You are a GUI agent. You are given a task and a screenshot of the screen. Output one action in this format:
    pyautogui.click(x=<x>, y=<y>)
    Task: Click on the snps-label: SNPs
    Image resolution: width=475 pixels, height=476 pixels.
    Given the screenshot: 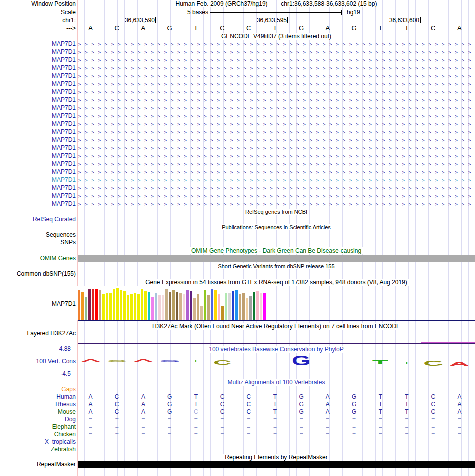 What is the action you would take?
    pyautogui.click(x=68, y=243)
    